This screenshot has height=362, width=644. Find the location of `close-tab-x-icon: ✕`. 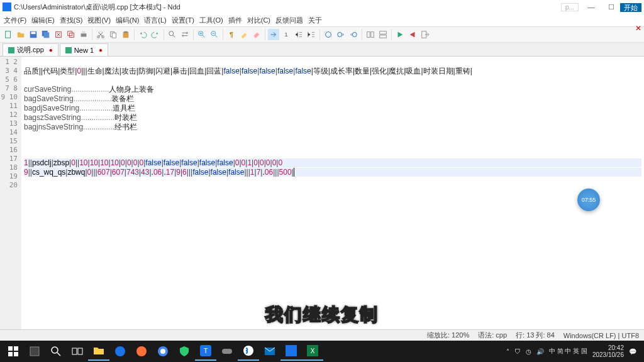

close-tab-x-icon: ✕ is located at coordinates (638, 28).